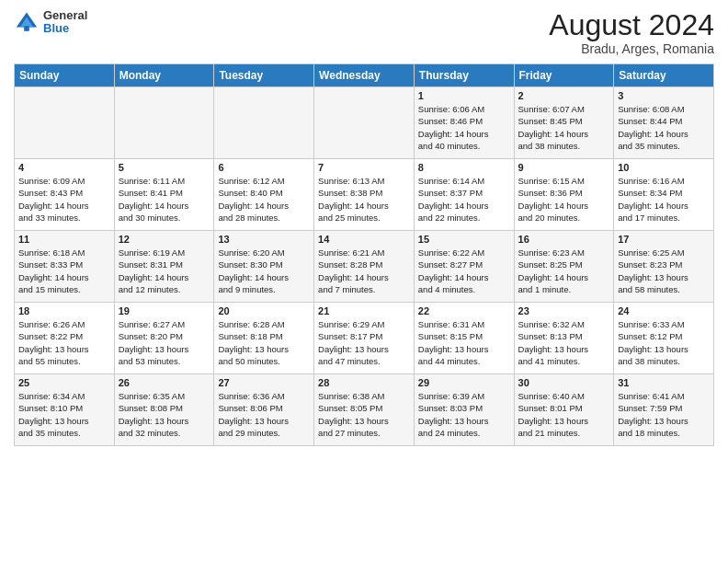 This screenshot has height=563, width=728. What do you see at coordinates (64, 383) in the screenshot?
I see `day-number: 25` at bounding box center [64, 383].